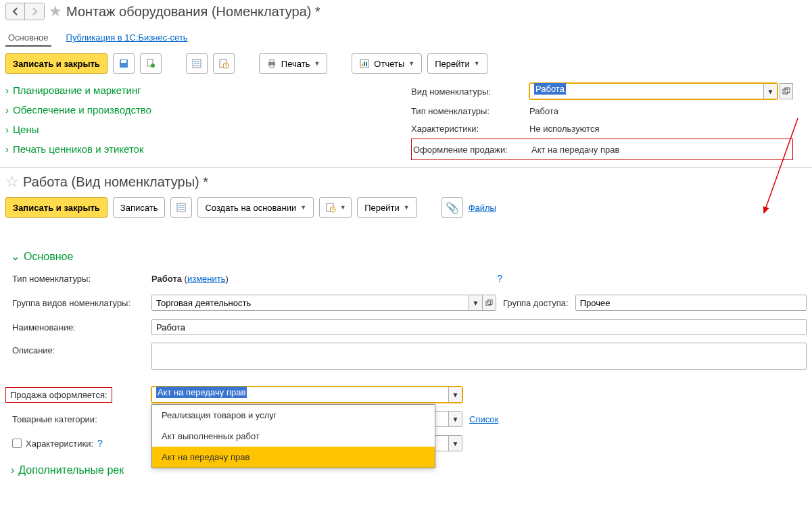 Image resolution: width=812 pixels, height=521 pixels. Describe the element at coordinates (28, 38) in the screenshot. I see `tab-main: Основное` at that location.